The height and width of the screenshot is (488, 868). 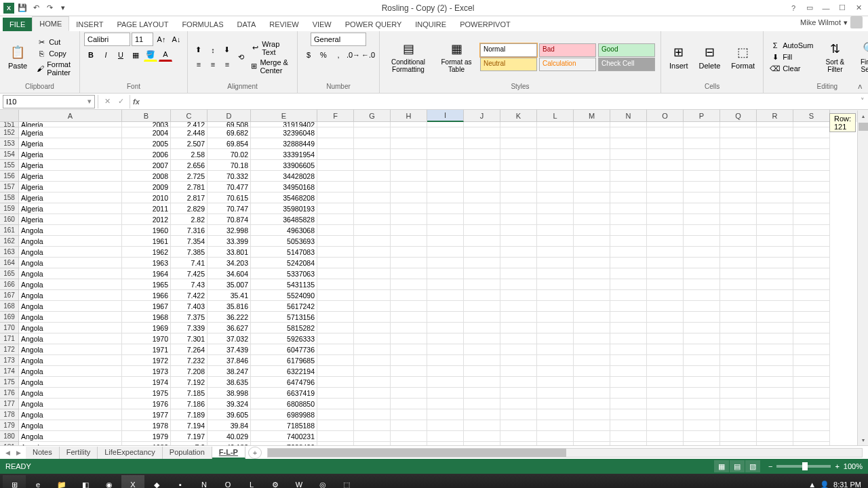 What do you see at coordinates (804, 466) in the screenshot?
I see `zoom-slider` at bounding box center [804, 466].